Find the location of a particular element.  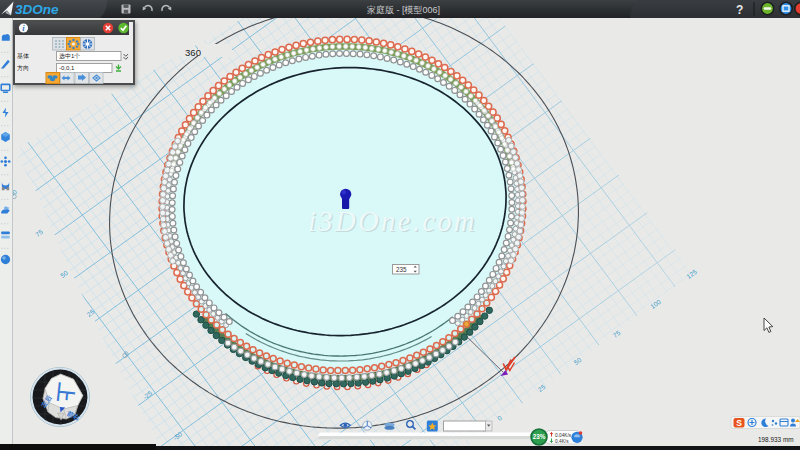

svg-text: 家庭版 - [模型006] is located at coordinates (404, 10).